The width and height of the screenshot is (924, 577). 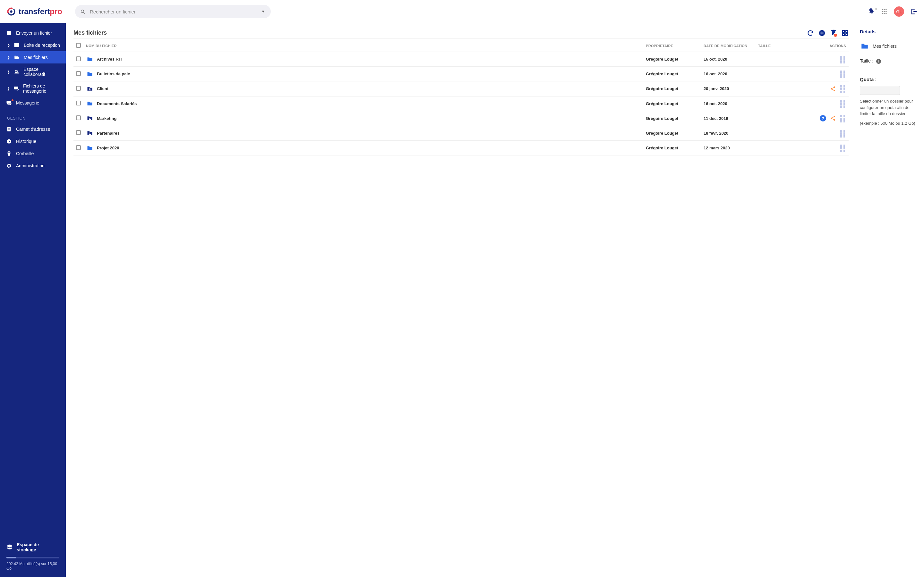 What do you see at coordinates (461, 104) in the screenshot?
I see `table-row: Documents SalariésGrégoire Louget16 oct.…` at bounding box center [461, 104].